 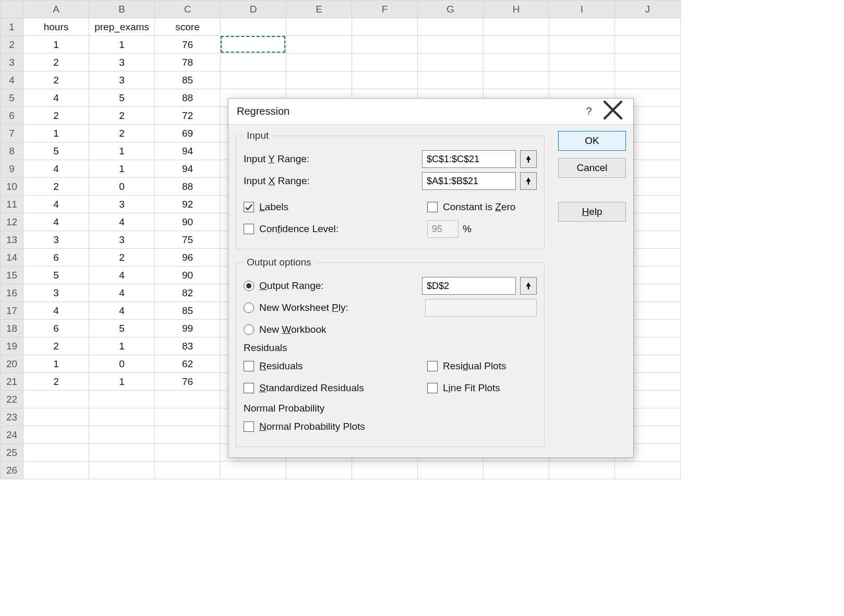 I want to click on cell-H4, so click(x=516, y=80).